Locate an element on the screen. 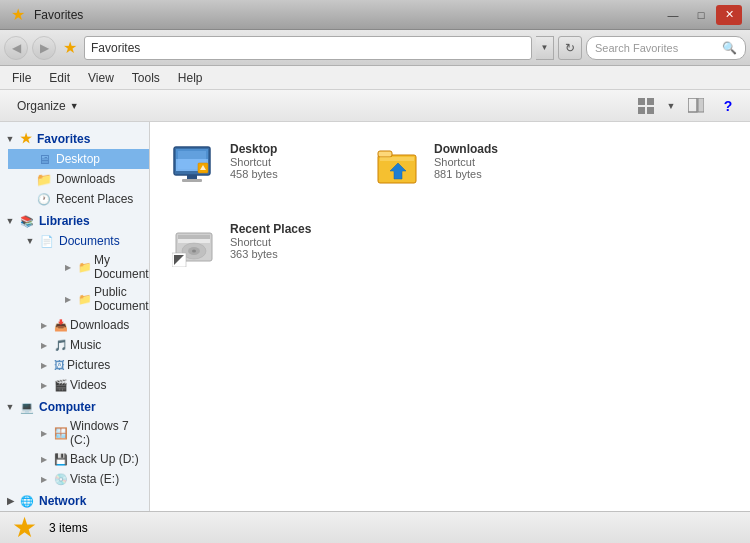 The width and height of the screenshot is (750, 543). sidebar-public-documents-label: Public Documents is located at coordinates (122, 299).